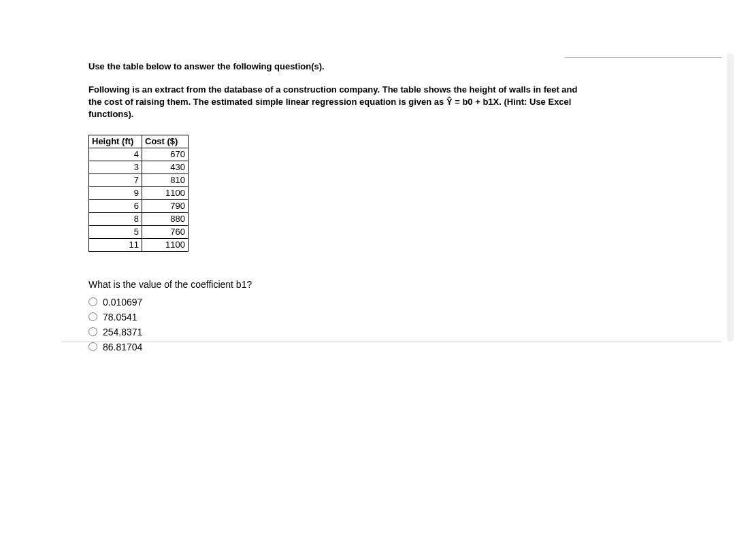  Describe the element at coordinates (139, 245) in the screenshot. I see `table-row: 11 1100` at that location.